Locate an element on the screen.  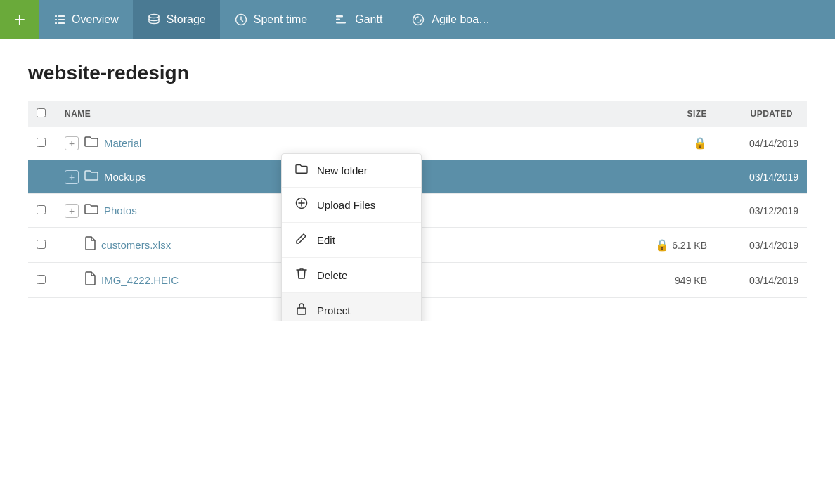
row-size-cell: 🔒 is located at coordinates (680, 143).